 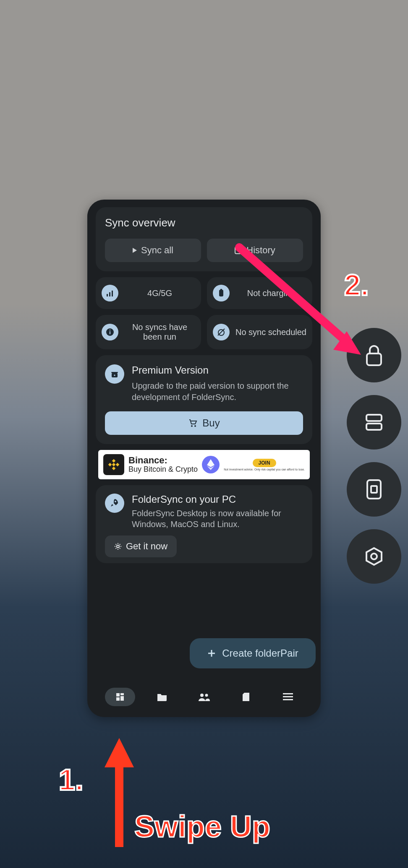 What do you see at coordinates (204, 465) in the screenshot?
I see `ad-banner: Binance: Buy Bitcoin & Crypto JOIN Not i…` at bounding box center [204, 465].